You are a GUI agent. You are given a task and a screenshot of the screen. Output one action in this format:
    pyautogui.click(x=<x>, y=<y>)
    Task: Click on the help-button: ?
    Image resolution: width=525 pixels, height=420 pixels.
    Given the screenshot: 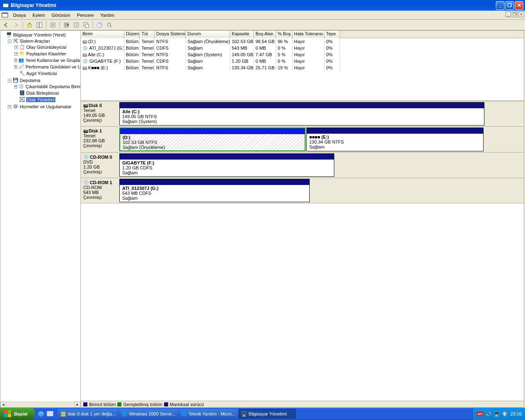 What is the action you would take?
    pyautogui.click(x=100, y=25)
    